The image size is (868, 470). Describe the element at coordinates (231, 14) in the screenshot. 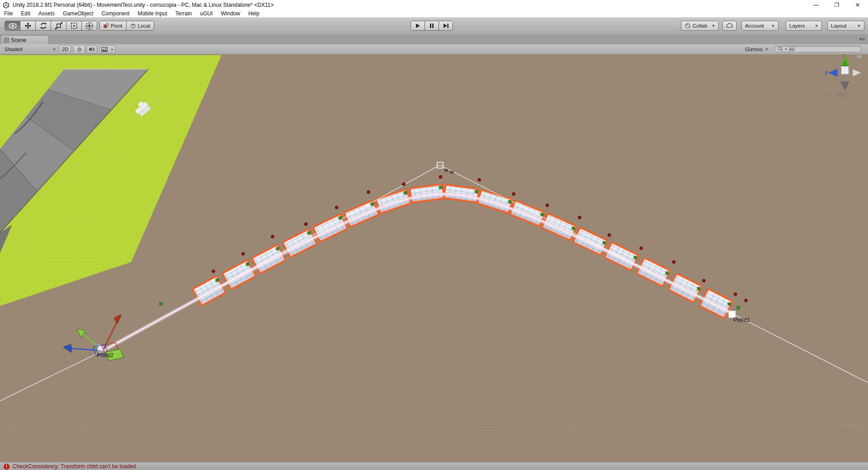

I see `menu-window: Window` at that location.